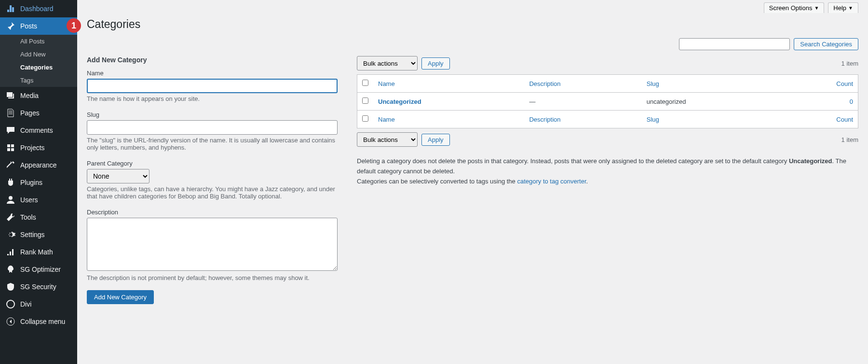 The height and width of the screenshot is (364, 868). I want to click on sidebar-item-users: Users, so click(39, 200).